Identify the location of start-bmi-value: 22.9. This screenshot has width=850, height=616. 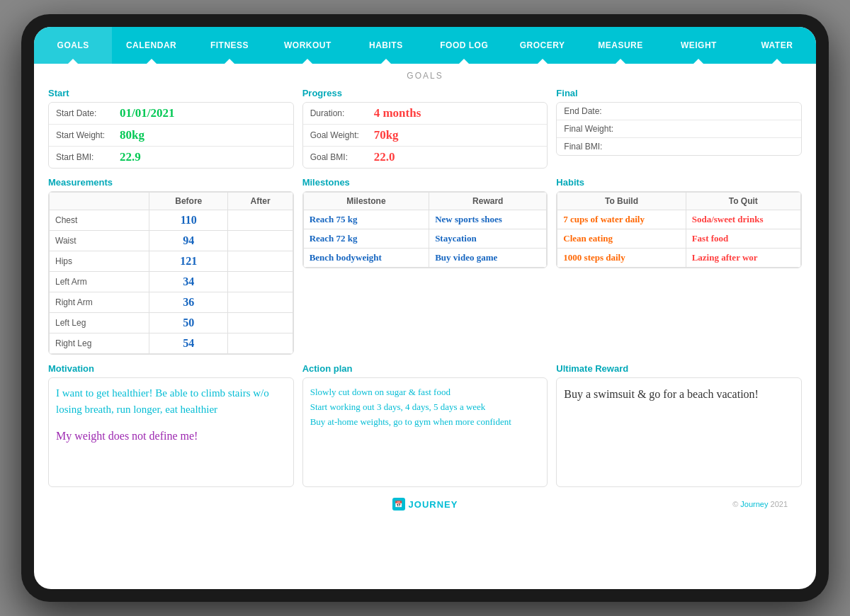
(130, 157).